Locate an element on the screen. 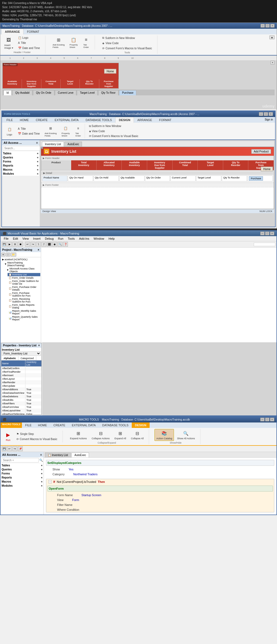 The image size is (277, 644). props-row-value-12: True is located at coordinates (34, 407).